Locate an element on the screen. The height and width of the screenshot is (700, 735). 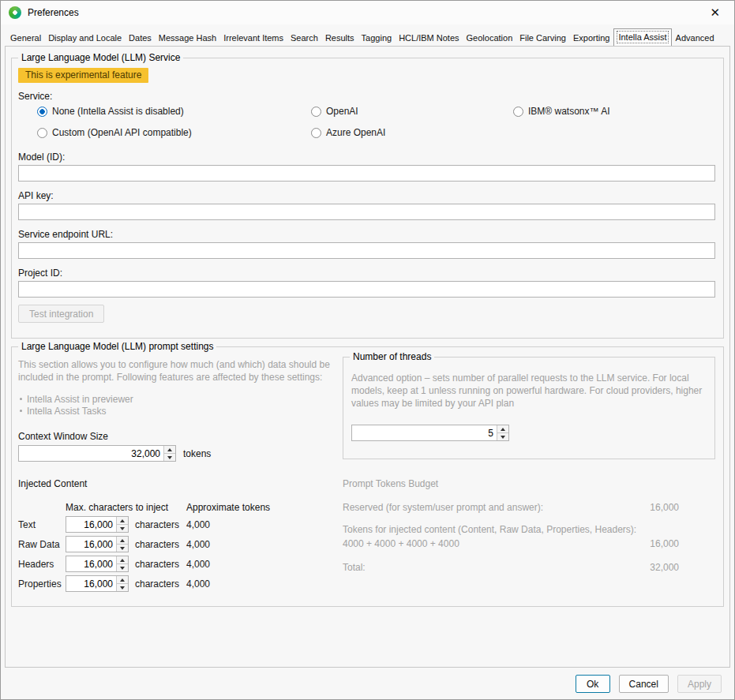
service-endpoint-label: Service endpoint URL: is located at coordinates (66, 234).